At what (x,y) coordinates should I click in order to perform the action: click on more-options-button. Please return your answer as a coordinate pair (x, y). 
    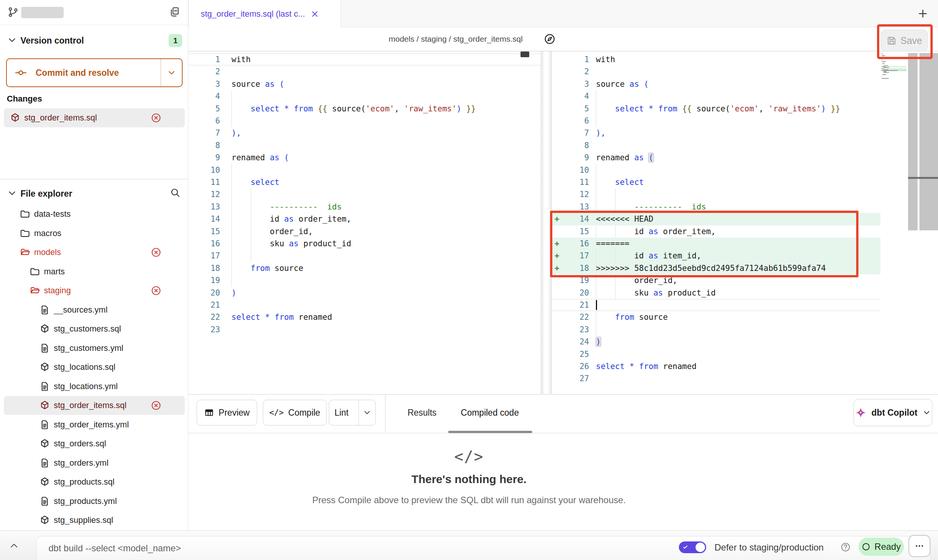
    Looking at the image, I should click on (919, 546).